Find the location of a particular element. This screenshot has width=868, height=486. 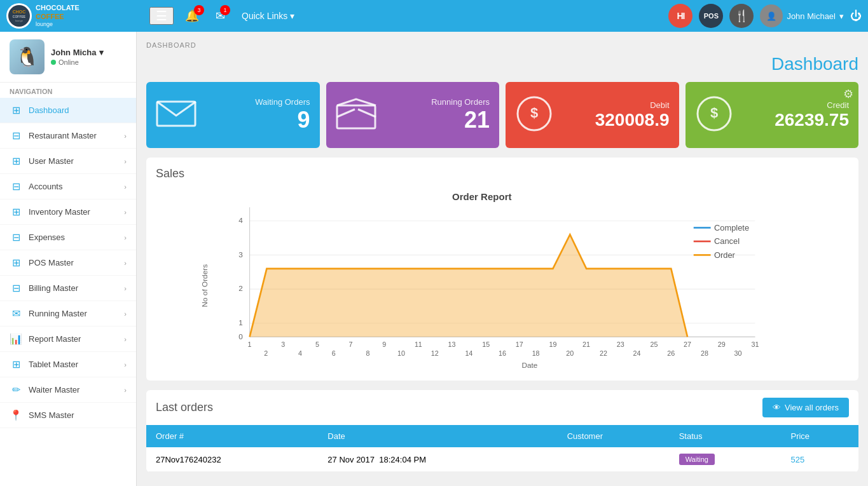

power-button: ⏻ is located at coordinates (856, 17).